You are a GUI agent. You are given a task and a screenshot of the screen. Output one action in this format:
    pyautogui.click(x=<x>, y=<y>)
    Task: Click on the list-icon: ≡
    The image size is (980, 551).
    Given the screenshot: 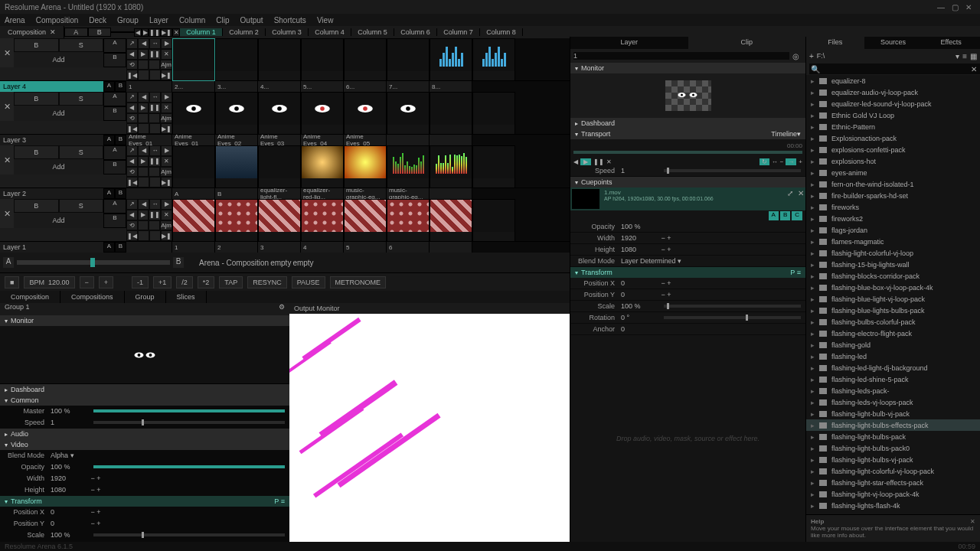 What is the action you would take?
    pyautogui.click(x=965, y=57)
    